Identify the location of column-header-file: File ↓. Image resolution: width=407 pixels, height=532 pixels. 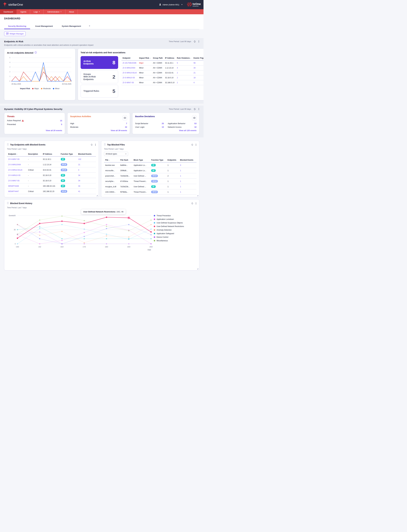
(111, 160).